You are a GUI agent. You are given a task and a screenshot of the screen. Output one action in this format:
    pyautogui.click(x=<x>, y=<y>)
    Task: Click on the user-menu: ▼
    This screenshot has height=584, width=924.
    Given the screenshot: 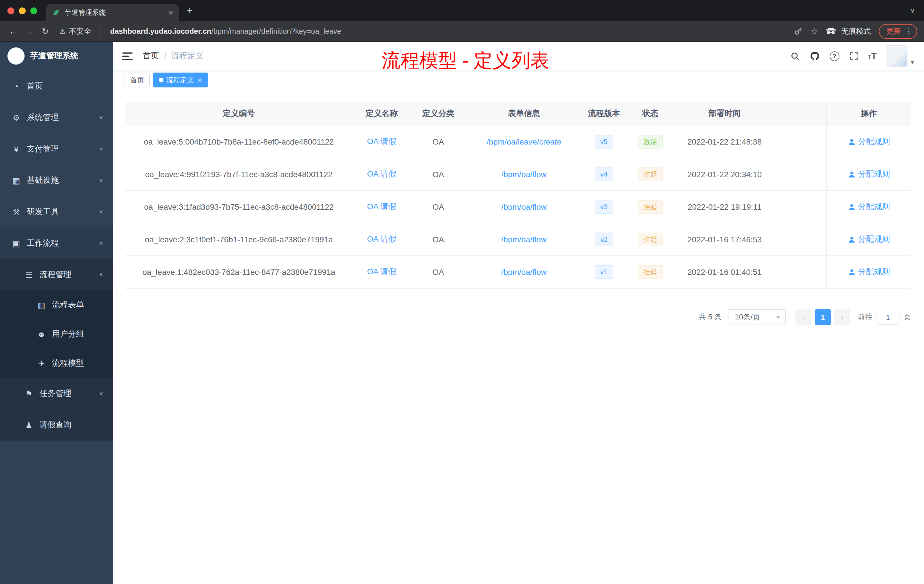 What is the action you would take?
    pyautogui.click(x=900, y=56)
    